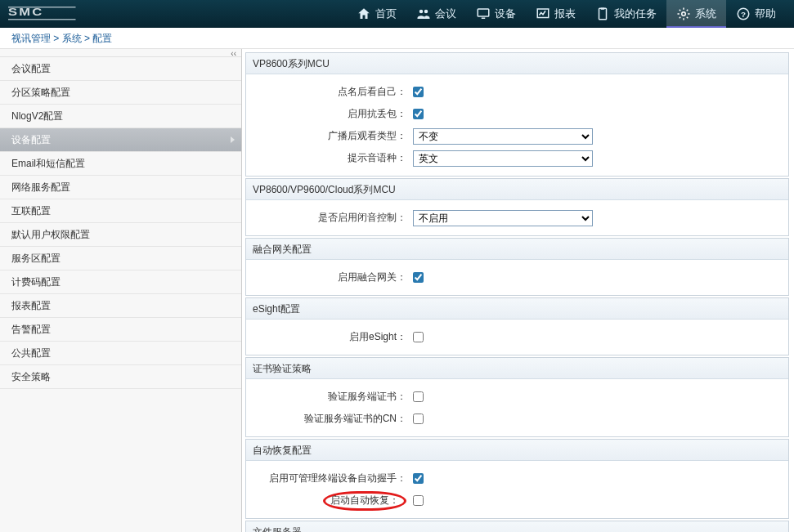 The image size is (794, 532). Describe the element at coordinates (328, 136) in the screenshot. I see `label-broadcast-view: 广播后观看类型：` at that location.